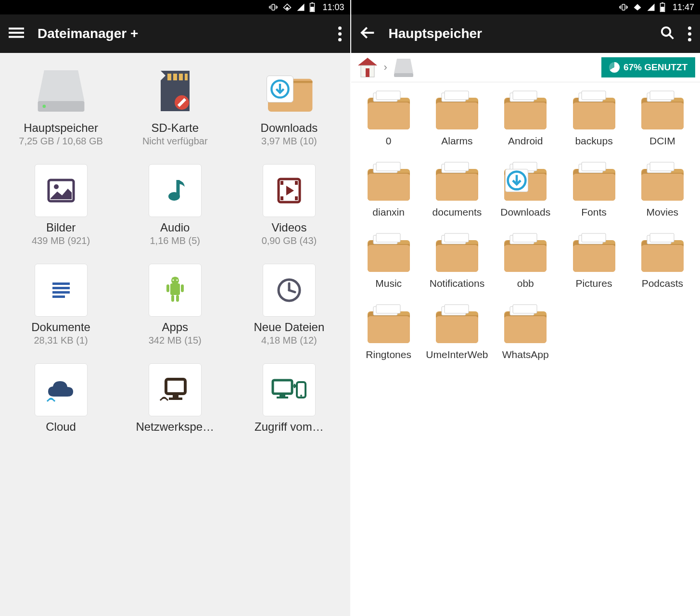  Describe the element at coordinates (289, 191) in the screenshot. I see `video-icon` at that location.